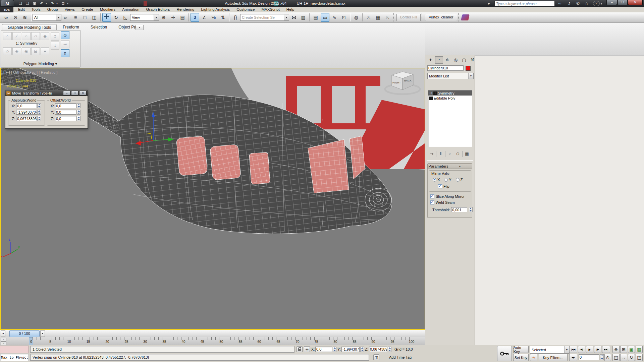 Image resolution: width=644 pixels, height=362 pixels. I want to click on motion-tab-icon: ◎, so click(455, 60).